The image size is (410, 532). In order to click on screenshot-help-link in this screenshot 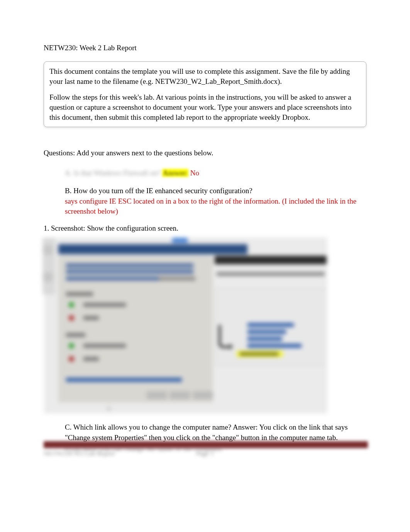, I will do `click(124, 380)`.